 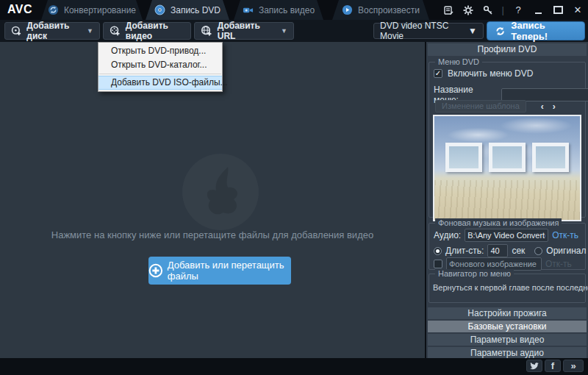 I want to click on toolbar: Добавить диск ▼ Добавить видео Добавить …, so click(x=294, y=31).